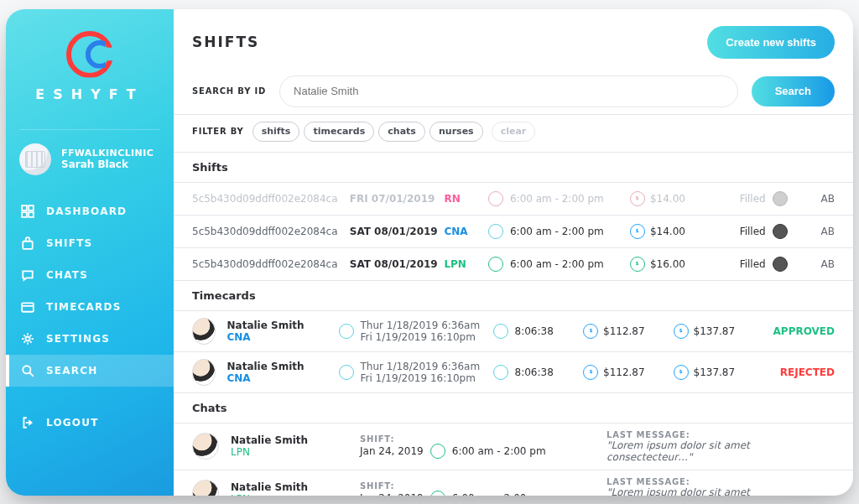 The height and width of the screenshot is (504, 859). I want to click on logout-icon, so click(28, 423).